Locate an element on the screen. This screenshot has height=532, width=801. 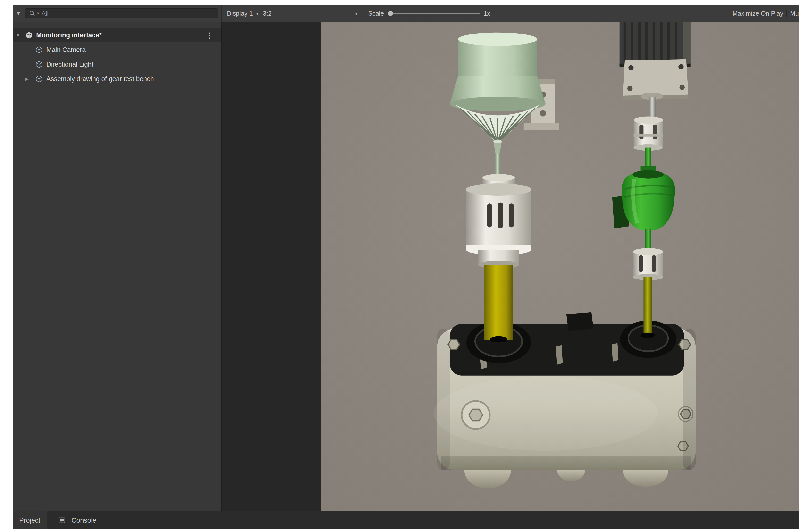
aspect-ratio-label: 3:2 is located at coordinates (267, 14).